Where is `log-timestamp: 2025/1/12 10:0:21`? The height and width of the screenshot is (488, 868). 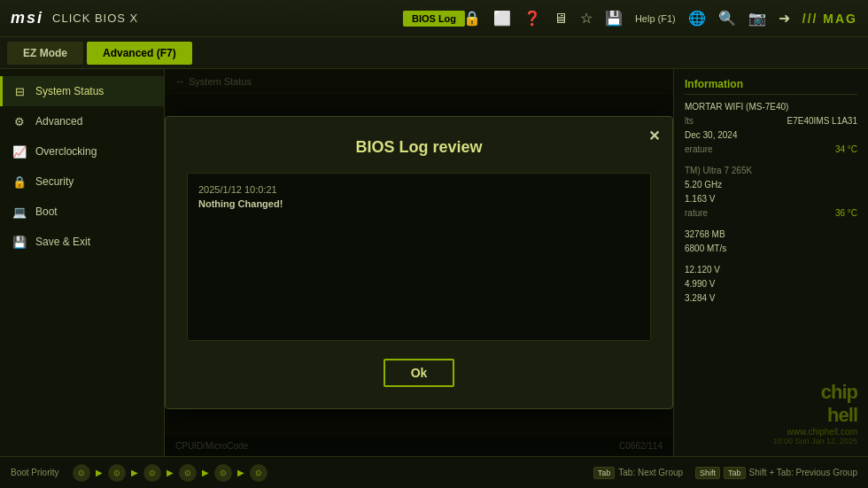
log-timestamp: 2025/1/12 10:0:21 is located at coordinates (419, 190).